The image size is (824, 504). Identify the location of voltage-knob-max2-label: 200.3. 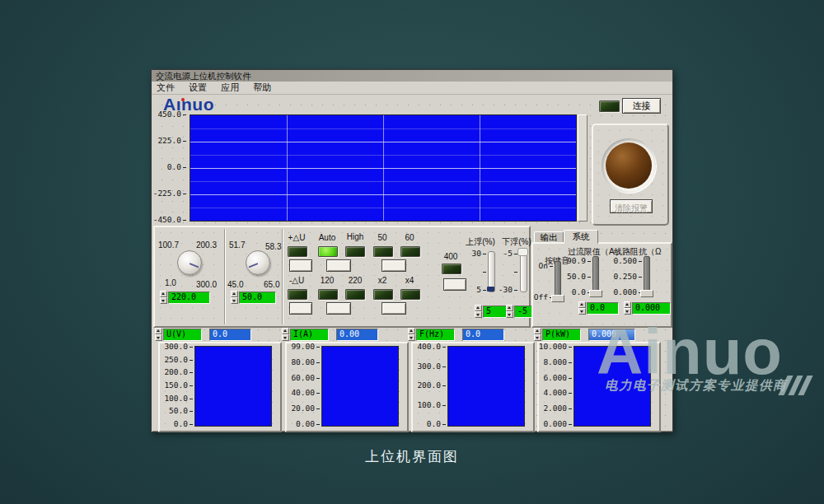
(206, 245).